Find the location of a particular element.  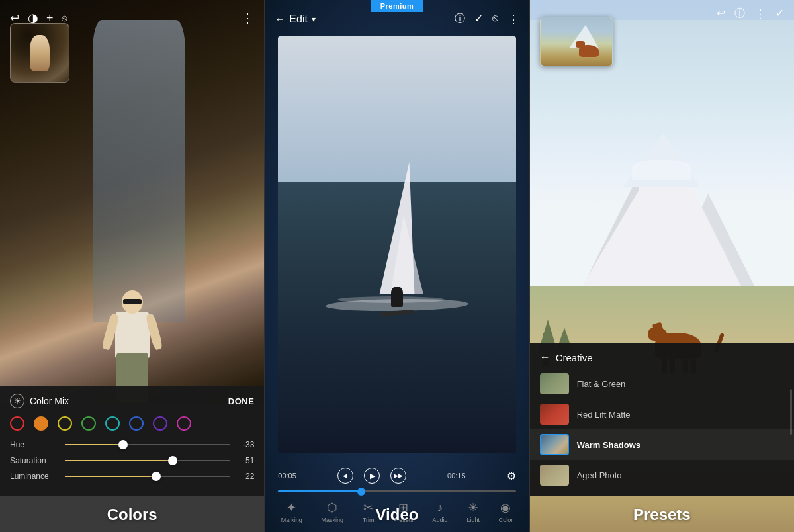

video-time-controls: 00:05 ◀ ▶ ▶▶ 00:15 ⚙ is located at coordinates (397, 476).